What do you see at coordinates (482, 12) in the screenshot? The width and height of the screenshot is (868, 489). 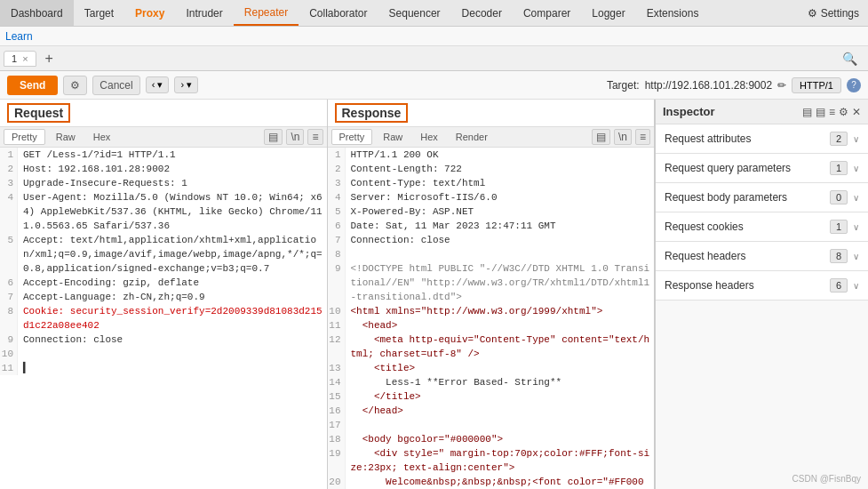 I see `nav-decoder: Decoder` at bounding box center [482, 12].